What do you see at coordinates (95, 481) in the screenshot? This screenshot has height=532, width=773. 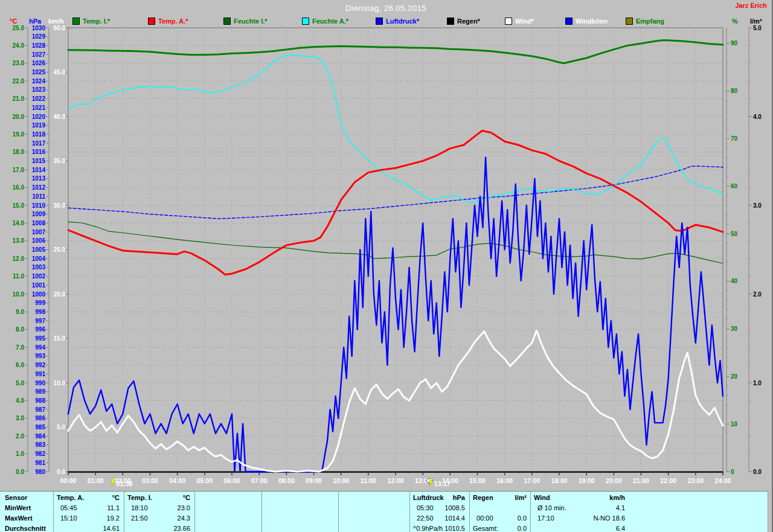 I see `time-tick-label: 01:00` at bounding box center [95, 481].